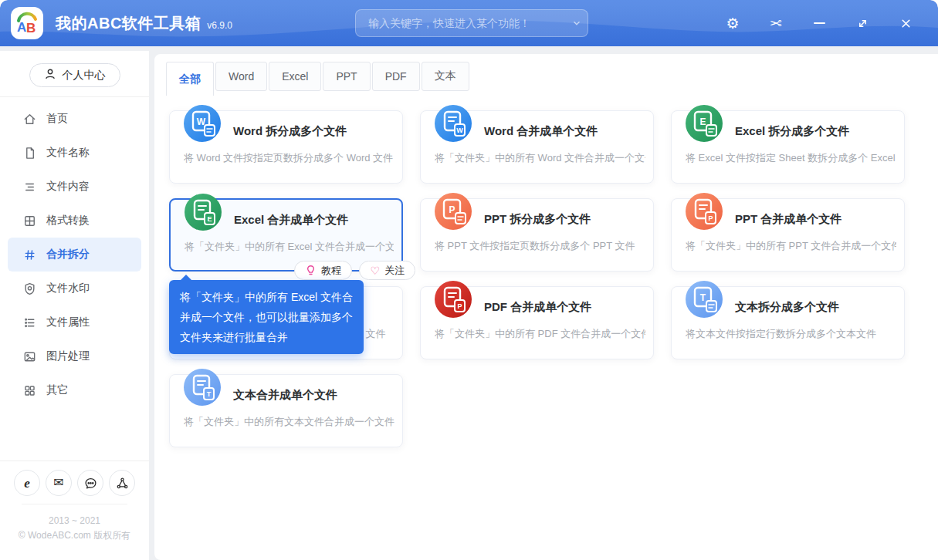  What do you see at coordinates (289, 158) in the screenshot?
I see `card-description: 将 Word 文件按指定页数拆分成多个 Word 文件` at bounding box center [289, 158].